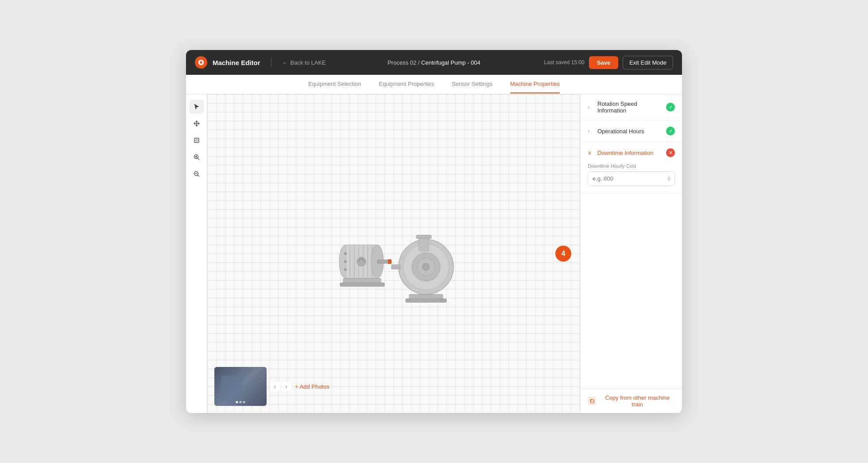  I want to click on left-toolbar, so click(197, 254).